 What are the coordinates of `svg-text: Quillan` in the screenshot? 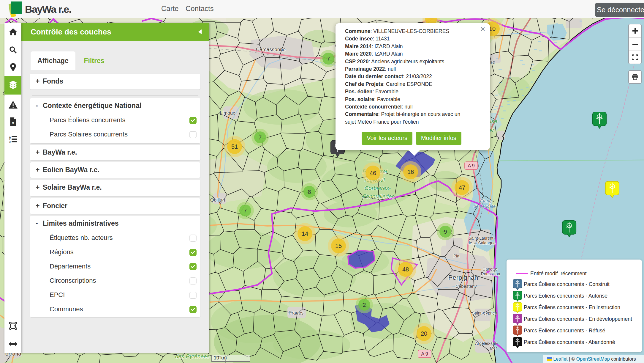 It's located at (218, 200).